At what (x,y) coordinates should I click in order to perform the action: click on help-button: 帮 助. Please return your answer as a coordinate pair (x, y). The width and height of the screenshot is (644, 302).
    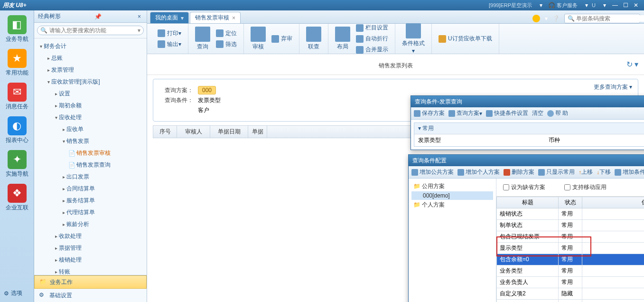
    Looking at the image, I should click on (558, 113).